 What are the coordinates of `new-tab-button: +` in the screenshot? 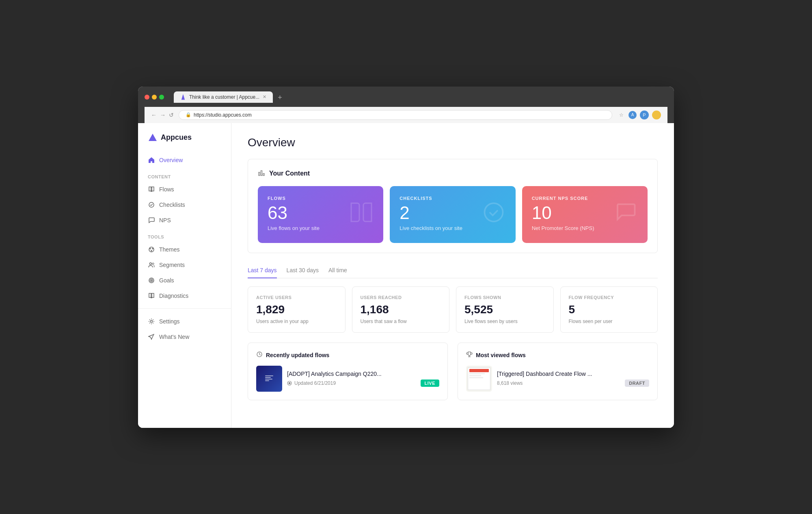 It's located at (280, 98).